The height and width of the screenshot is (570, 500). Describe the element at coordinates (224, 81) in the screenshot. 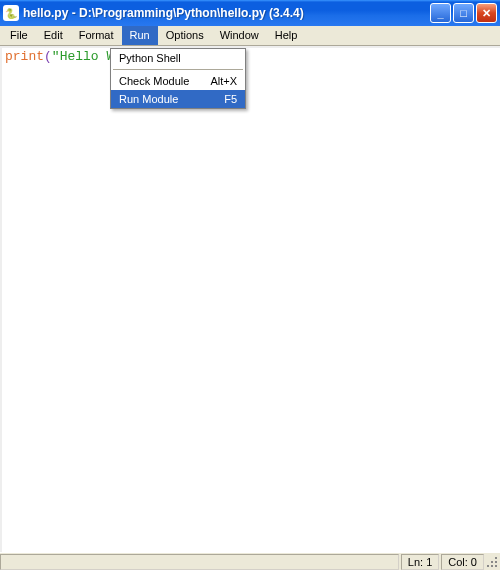

I see `menu-item-shortcut: Alt+X` at that location.